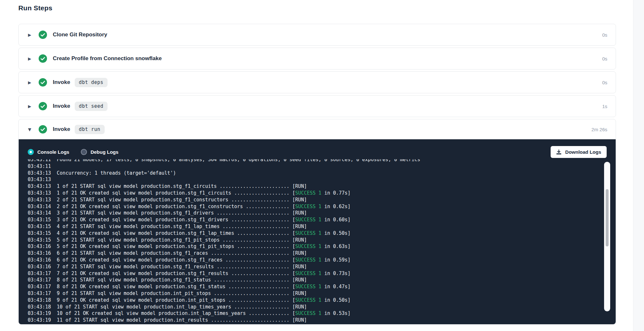 This screenshot has height=331, width=644. I want to click on right-gutter, so click(639, 165).